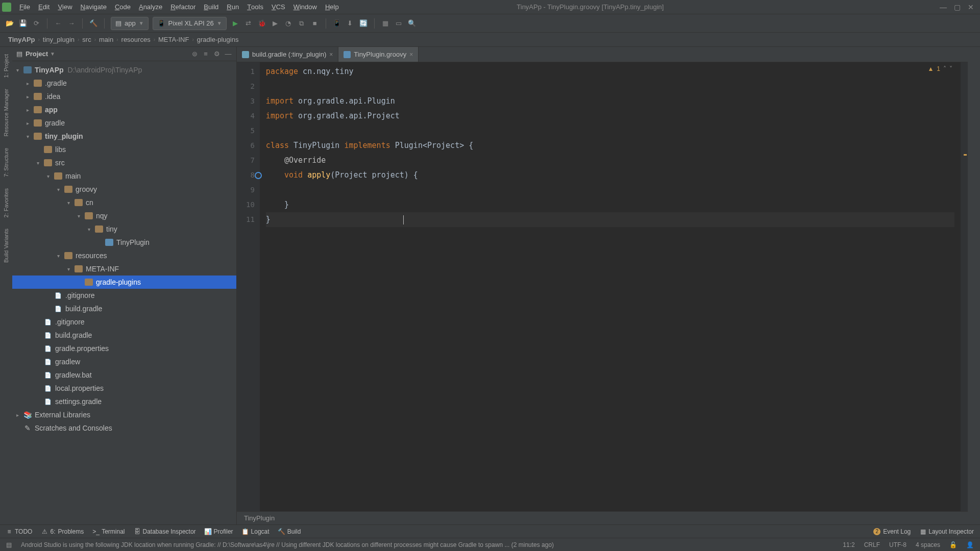  Describe the element at coordinates (136, 40) in the screenshot. I see `breadcrumb-item: resources` at that location.